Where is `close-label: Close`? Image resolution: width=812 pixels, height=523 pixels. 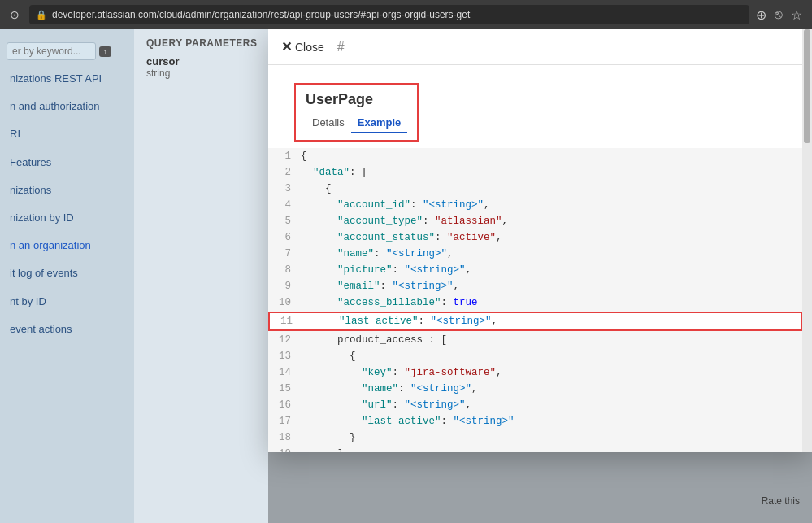 close-label: Close is located at coordinates (310, 47).